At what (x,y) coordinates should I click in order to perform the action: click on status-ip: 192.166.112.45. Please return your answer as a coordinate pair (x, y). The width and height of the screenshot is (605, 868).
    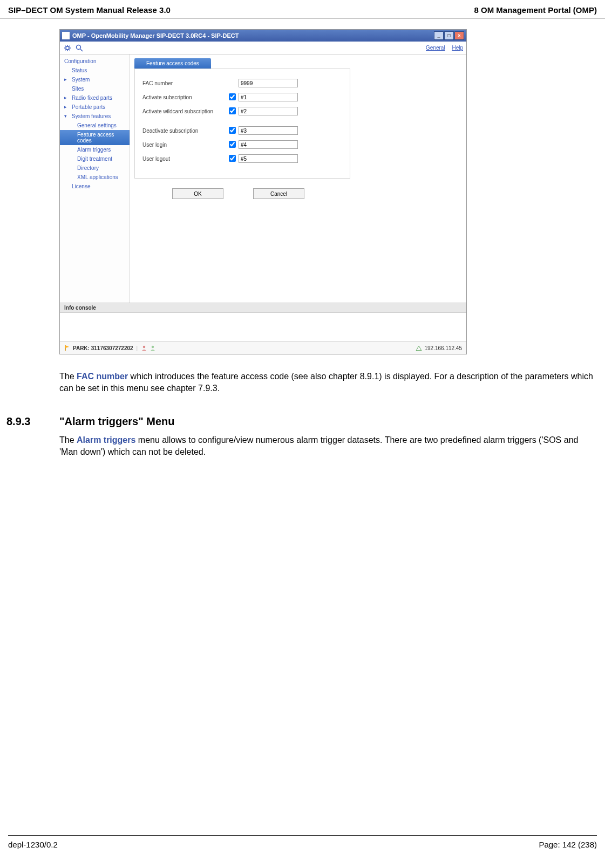
    Looking at the image, I should click on (443, 348).